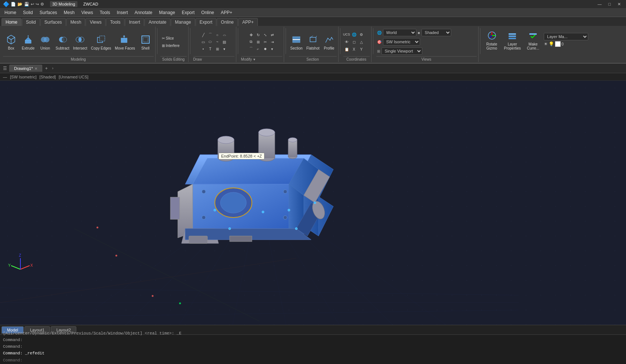  Describe the element at coordinates (227, 22) in the screenshot. I see `tab-online: Online` at that location.